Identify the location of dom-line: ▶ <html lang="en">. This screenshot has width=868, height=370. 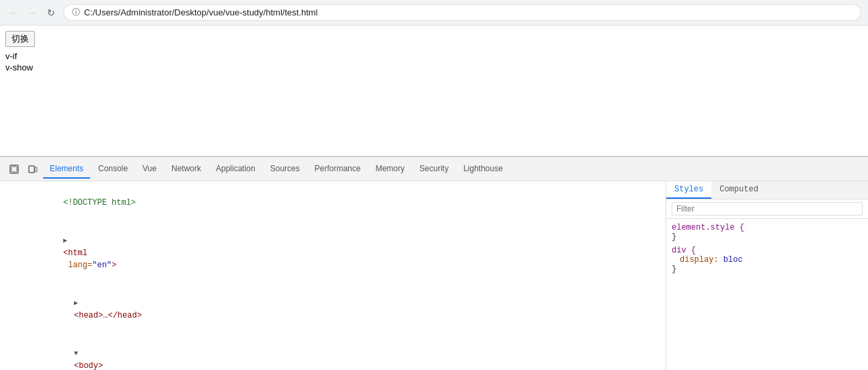
(333, 252).